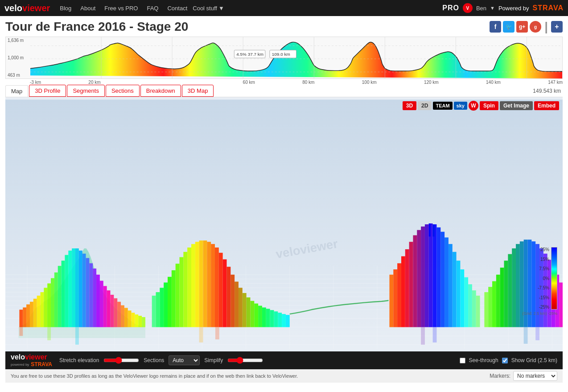 Image resolution: width=568 pixels, height=392 pixels. Describe the element at coordinates (154, 376) in the screenshot. I see `notice-text: You are free to use these 3D profiles as…` at that location.